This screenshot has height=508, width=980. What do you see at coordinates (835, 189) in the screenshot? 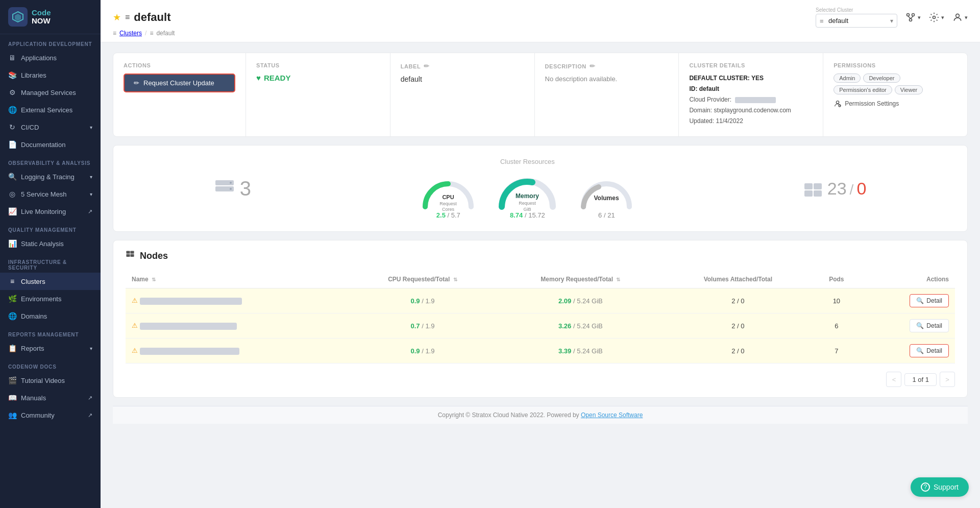
I see `node-stat: 23 / 0` at bounding box center [835, 189].